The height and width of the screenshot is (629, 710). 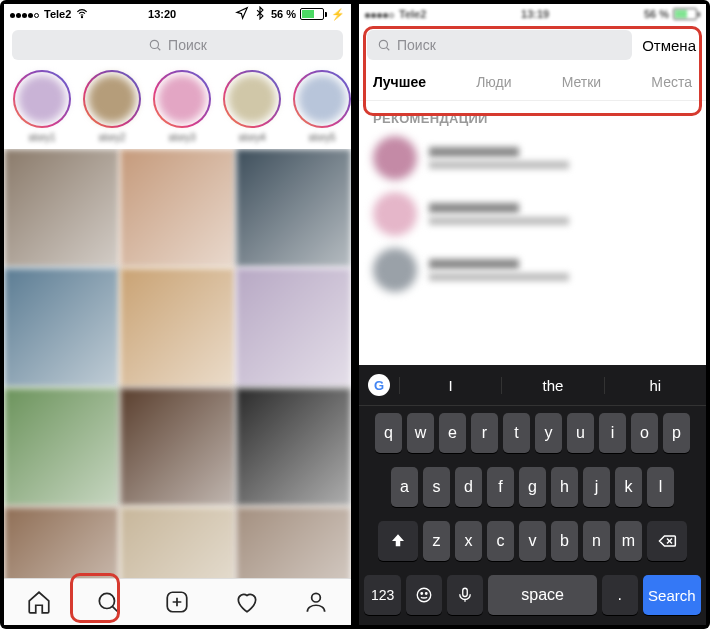 What do you see at coordinates (112, 106) in the screenshot?
I see `story-item: story2` at bounding box center [112, 106].